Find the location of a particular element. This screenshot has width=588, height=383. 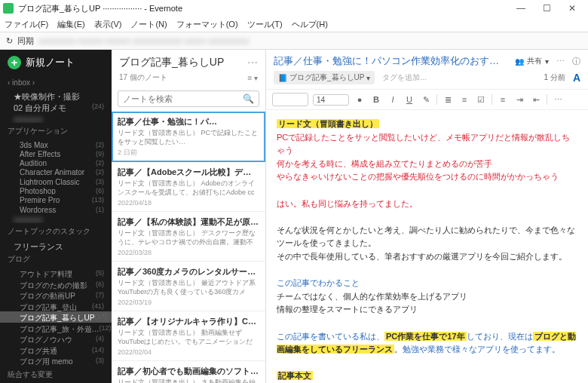

italic-button: I is located at coordinates (393, 100).